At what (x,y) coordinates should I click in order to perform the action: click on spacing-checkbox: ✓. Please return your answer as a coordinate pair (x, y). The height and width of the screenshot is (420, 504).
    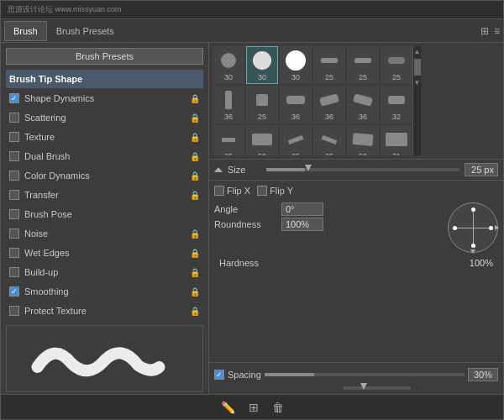
    Looking at the image, I should click on (219, 375).